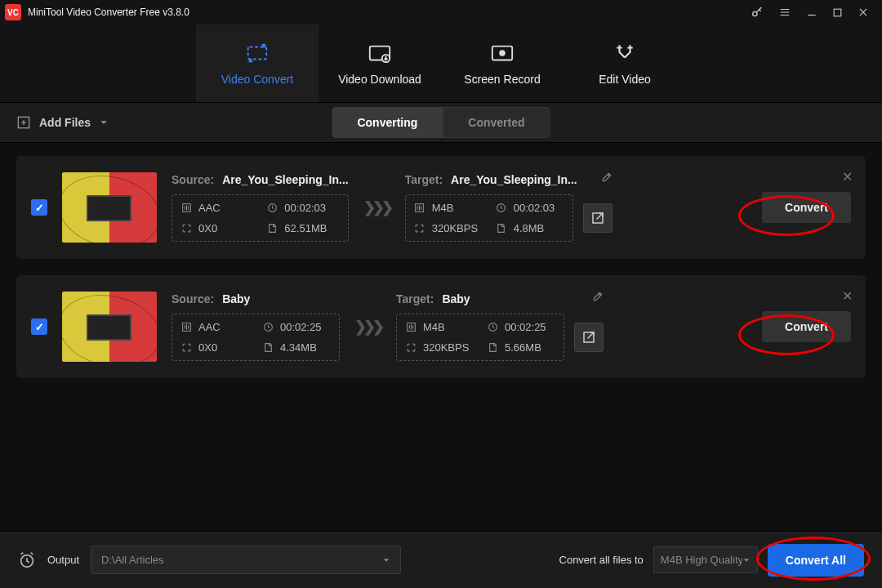 This screenshot has height=588, width=882. What do you see at coordinates (305, 229) in the screenshot?
I see `src-size: 62.51MB` at bounding box center [305, 229].